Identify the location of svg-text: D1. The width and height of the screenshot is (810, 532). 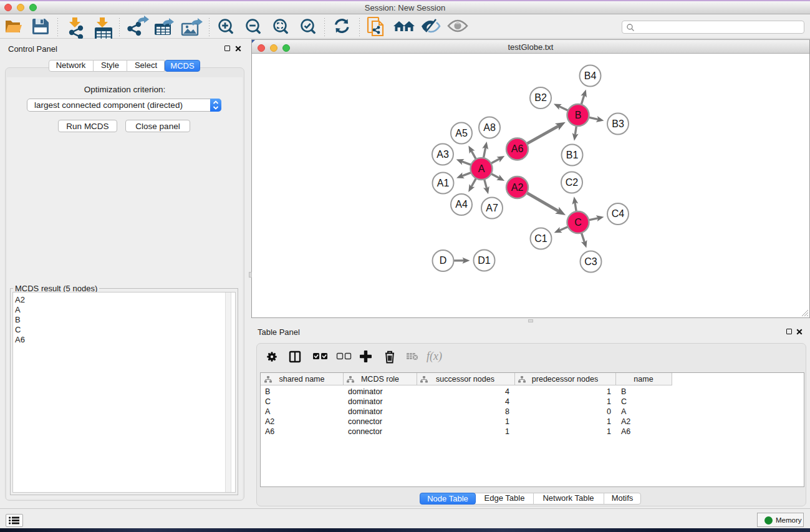
(484, 261).